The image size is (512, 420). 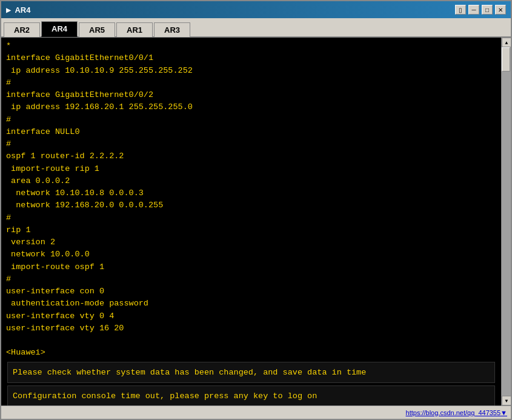 What do you see at coordinates (474, 10) in the screenshot?
I see `minimize-button: ─` at bounding box center [474, 10].